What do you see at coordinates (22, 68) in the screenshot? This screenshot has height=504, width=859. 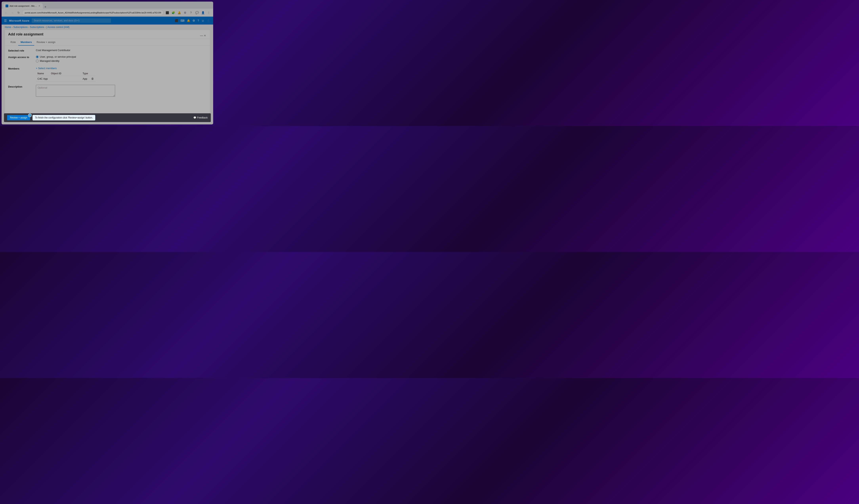 I see `members-label: Members` at bounding box center [22, 68].